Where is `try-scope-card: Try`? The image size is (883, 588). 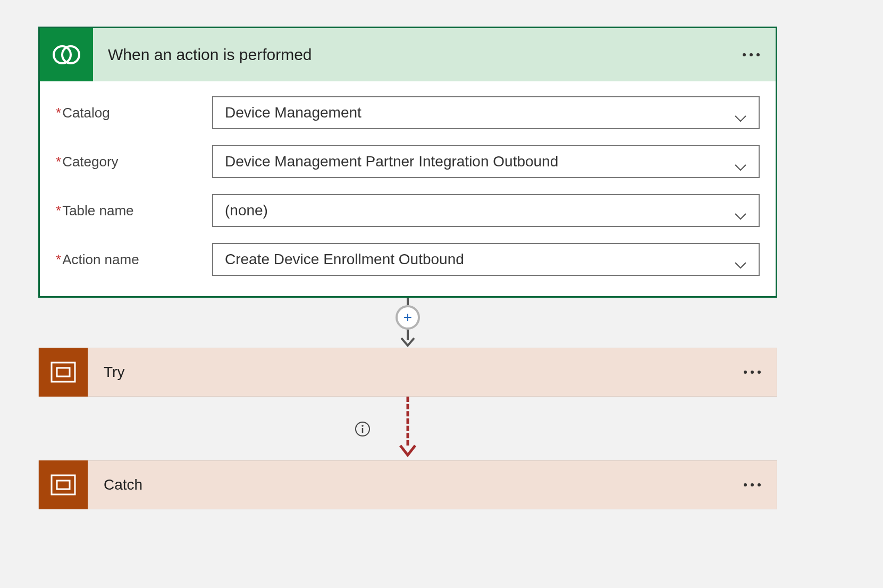
try-scope-card: Try is located at coordinates (408, 372).